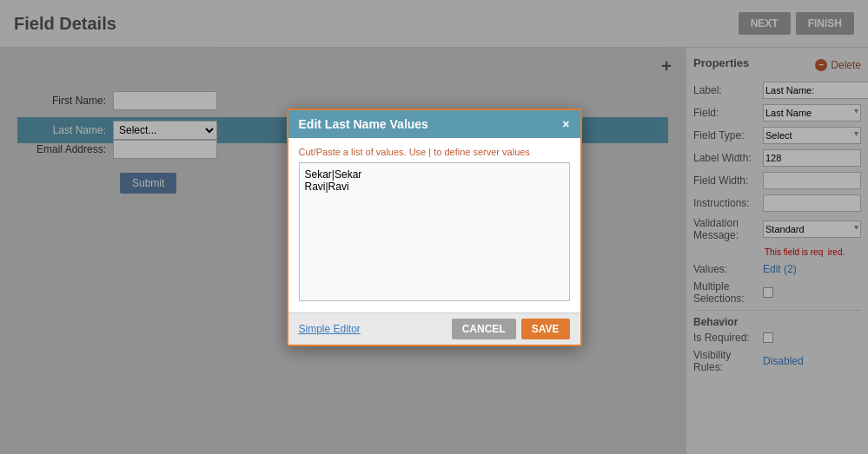  I want to click on simple-editor-link: Simple Editor, so click(330, 329).